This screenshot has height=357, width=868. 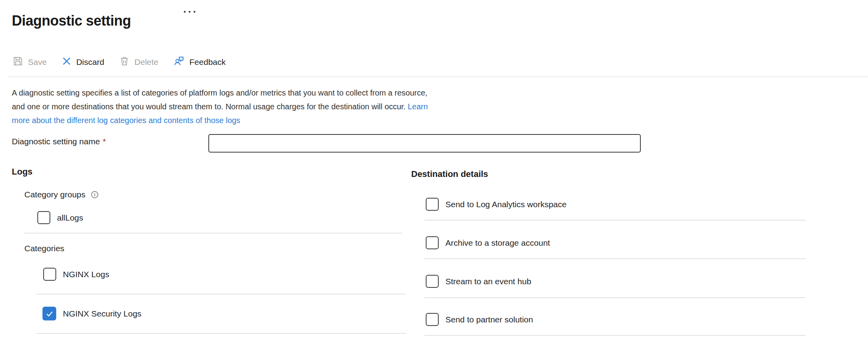 I want to click on archive-to-storage-label: Archive to a storage account, so click(x=498, y=243).